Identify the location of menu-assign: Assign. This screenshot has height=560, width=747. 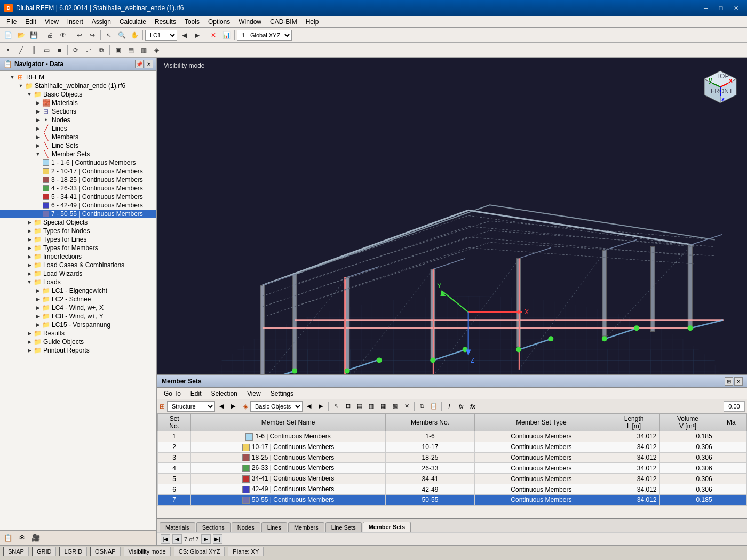
(101, 22).